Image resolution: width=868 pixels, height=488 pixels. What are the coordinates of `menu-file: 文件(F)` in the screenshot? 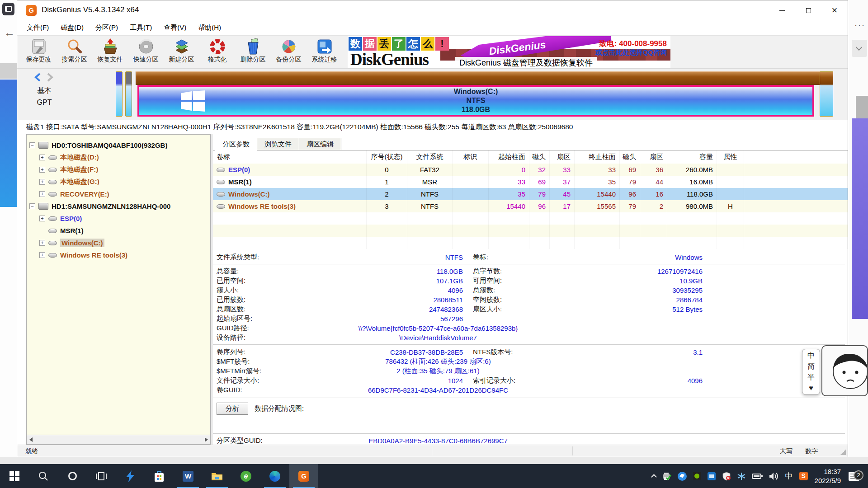 It's located at (38, 28).